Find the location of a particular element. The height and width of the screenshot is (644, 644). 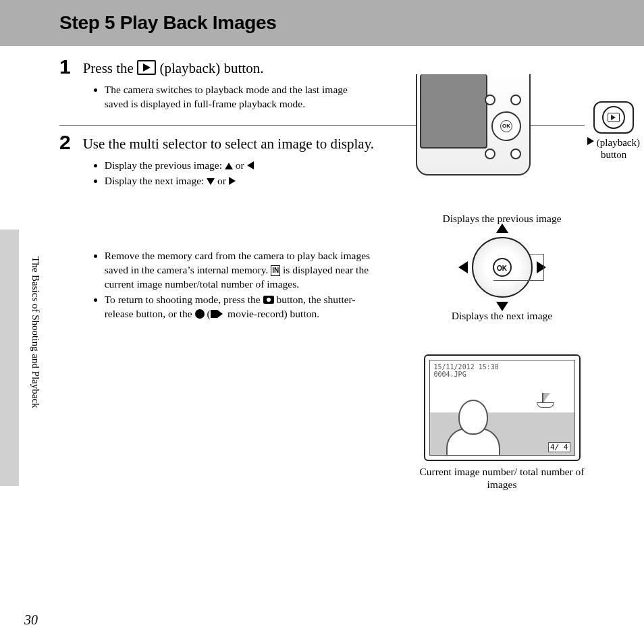

camera-menu-button is located at coordinates (490, 154).